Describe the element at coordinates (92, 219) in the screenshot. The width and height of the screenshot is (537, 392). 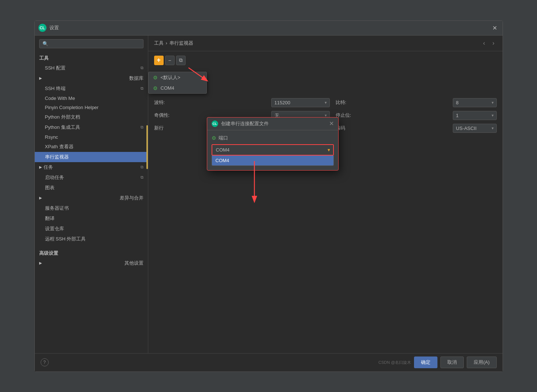
I see `sidebar-item-translate: 翻译` at that location.